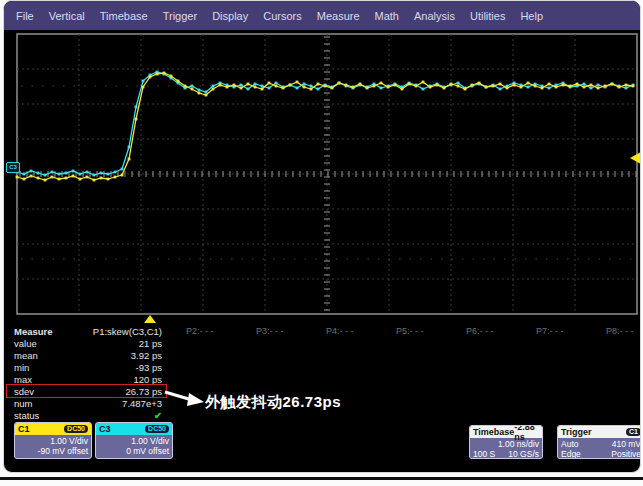  I want to click on timebase-descriptor: Timebase -2.88 ns 1.00 ns/div 100 S 10 G…, so click(506, 442).